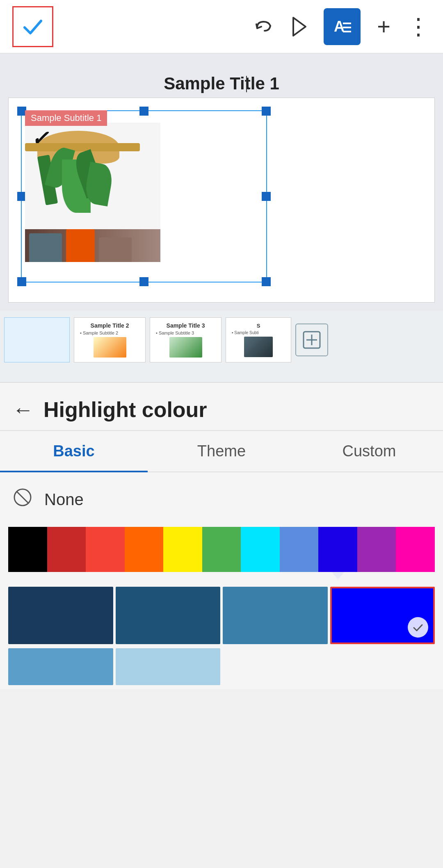 This screenshot has height=868, width=443. Describe the element at coordinates (222, 82) in the screenshot. I see `slide-title: Sample Title 1` at that location.